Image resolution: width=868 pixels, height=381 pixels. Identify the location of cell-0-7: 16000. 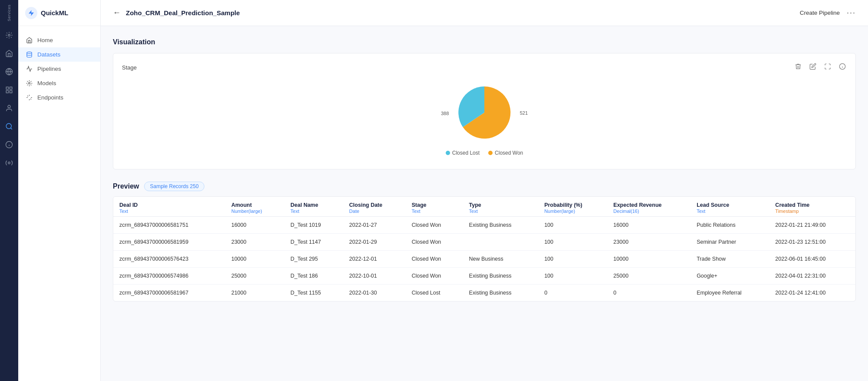
(649, 225).